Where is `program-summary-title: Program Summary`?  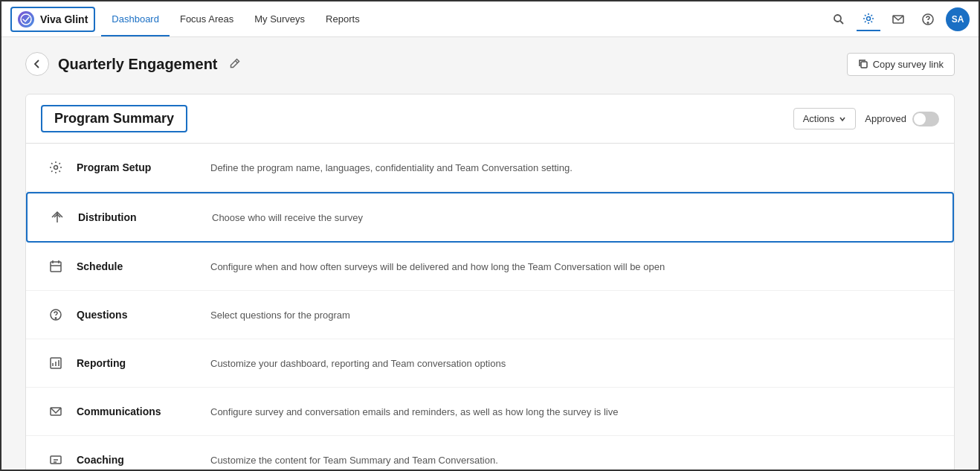 program-summary-title: Program Summary is located at coordinates (115, 119).